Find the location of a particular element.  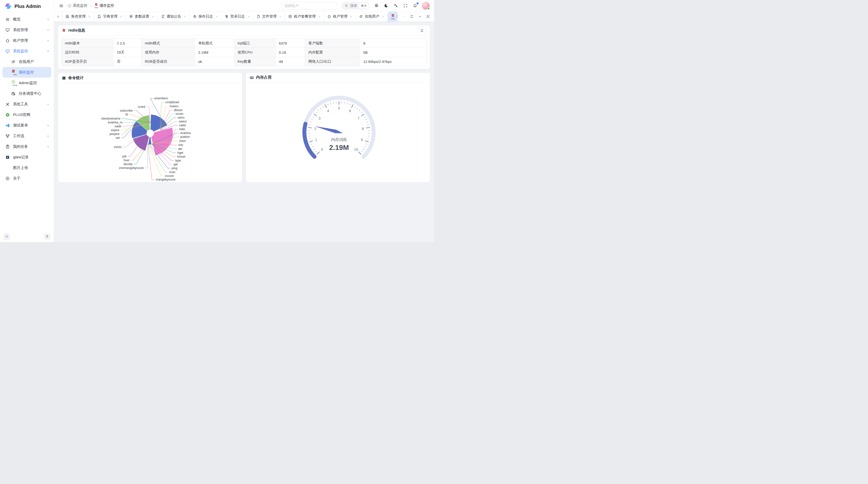

sidebar-pin-button is located at coordinates (47, 236).